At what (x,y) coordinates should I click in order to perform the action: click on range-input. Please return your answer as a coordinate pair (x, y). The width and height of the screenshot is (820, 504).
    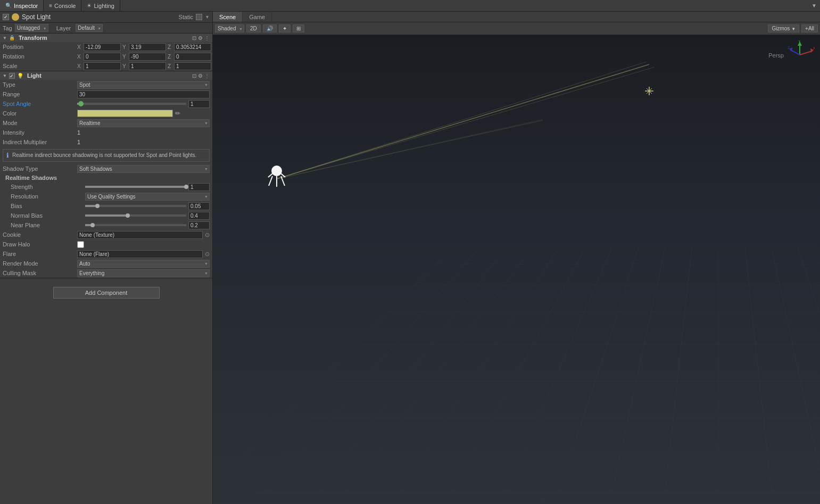
    Looking at the image, I should click on (144, 95).